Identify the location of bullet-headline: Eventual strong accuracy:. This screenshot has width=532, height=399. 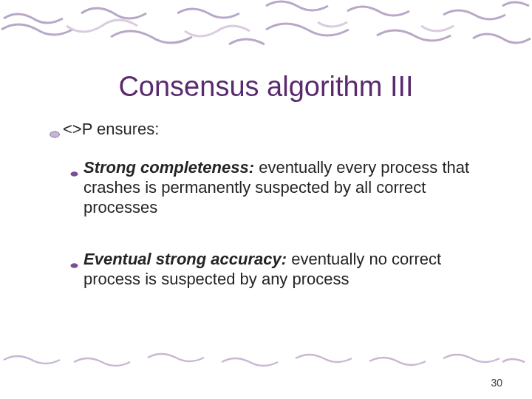
(185, 259).